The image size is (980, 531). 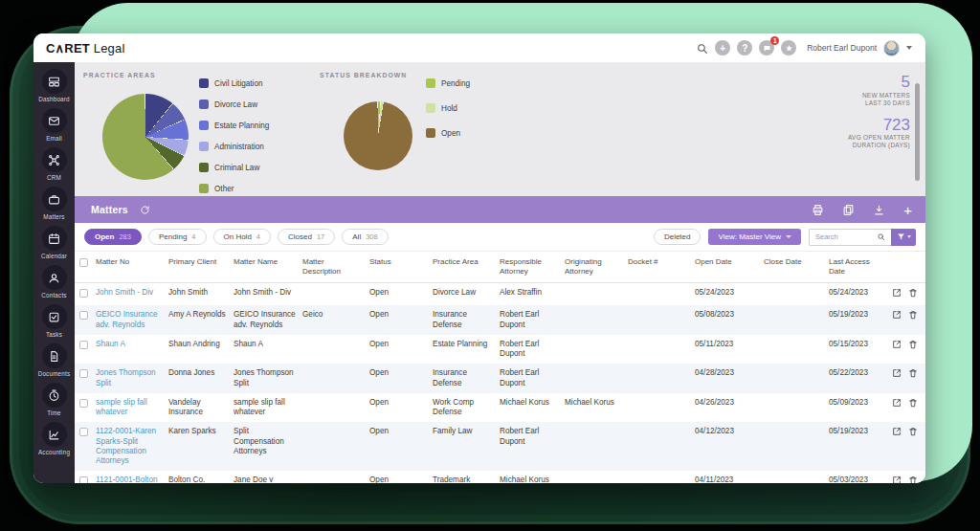 What do you see at coordinates (130, 320) in the screenshot?
I see `cell-matter_no: GEICO Insurance adv. Reynolds` at bounding box center [130, 320].